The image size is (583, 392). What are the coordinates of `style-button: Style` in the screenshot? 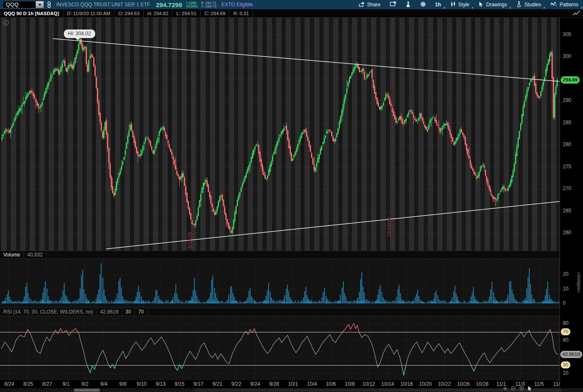 It's located at (460, 5).